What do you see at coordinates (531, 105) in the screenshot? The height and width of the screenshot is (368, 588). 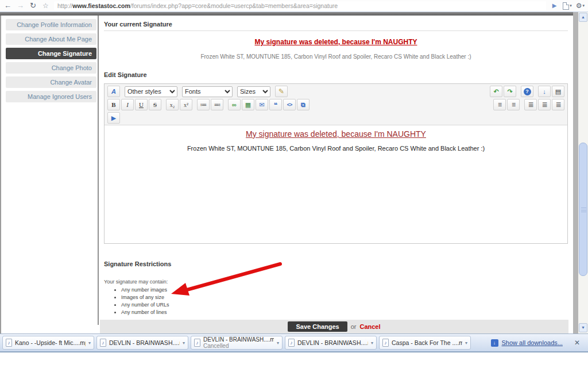 I see `align-left-icon: ≣` at bounding box center [531, 105].